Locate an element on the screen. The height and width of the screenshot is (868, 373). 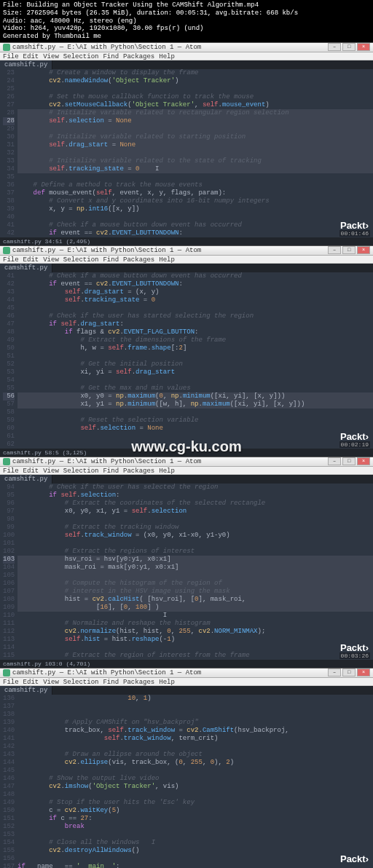
code-line: [16], [0, 131] ) is located at coordinates (195, 607).